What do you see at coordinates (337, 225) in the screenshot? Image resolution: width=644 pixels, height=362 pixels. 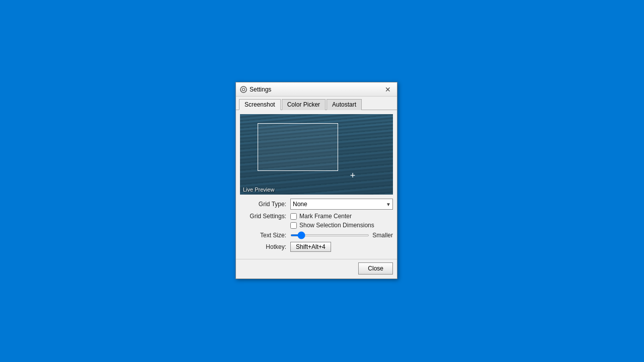 I see `show-selection-dimensions-label: Show Selection Dimensions` at bounding box center [337, 225].